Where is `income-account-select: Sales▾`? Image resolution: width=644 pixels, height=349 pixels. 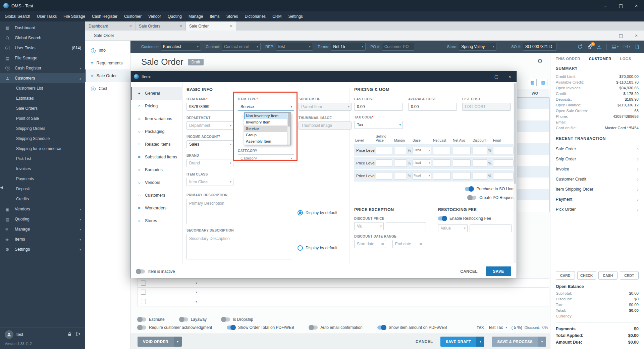 income-account-select: Sales▾ is located at coordinates (210, 144).